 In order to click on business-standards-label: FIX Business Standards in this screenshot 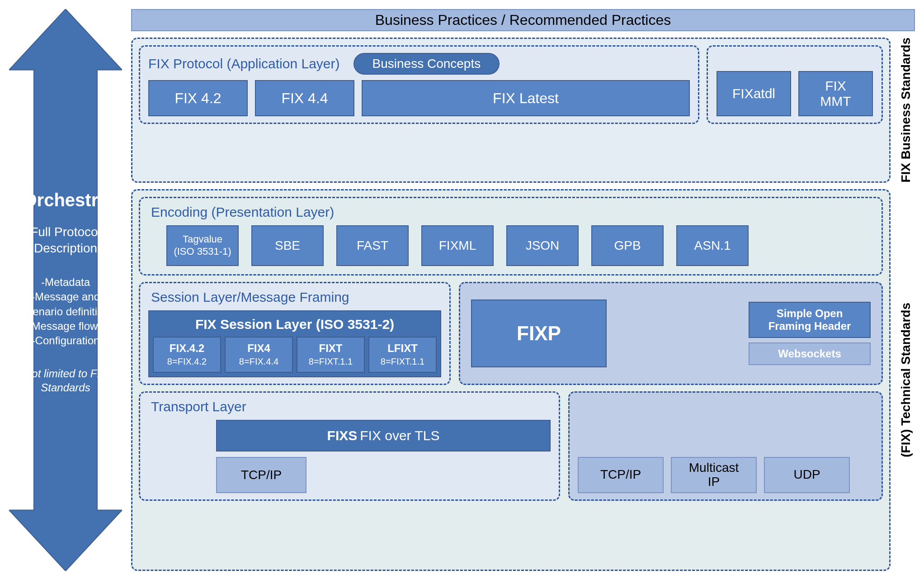, I will do `click(906, 110)`.